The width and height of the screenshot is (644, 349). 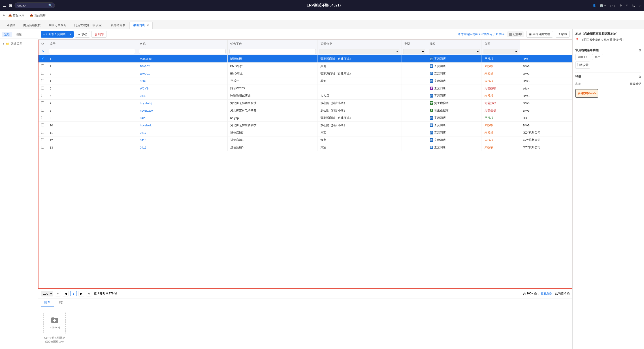 I want to click on filter-category, so click(x=360, y=52).